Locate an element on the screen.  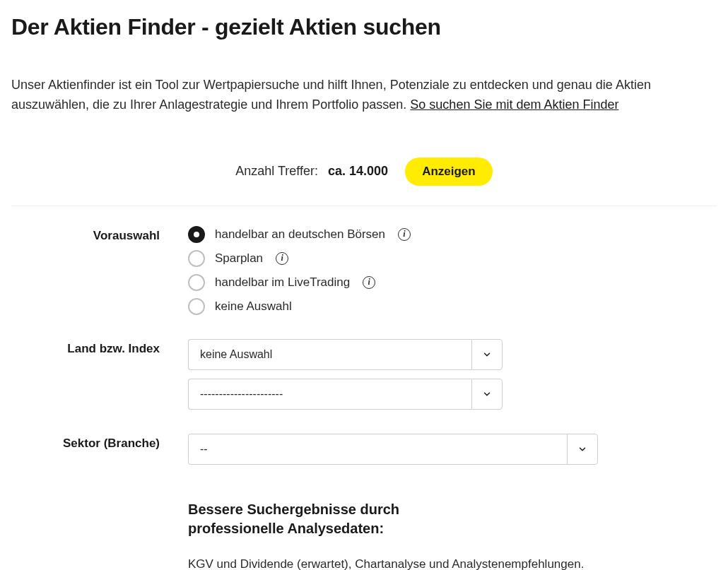
footer-heading: Bessere Suchergebnisse durch professione… is located at coordinates (344, 519).